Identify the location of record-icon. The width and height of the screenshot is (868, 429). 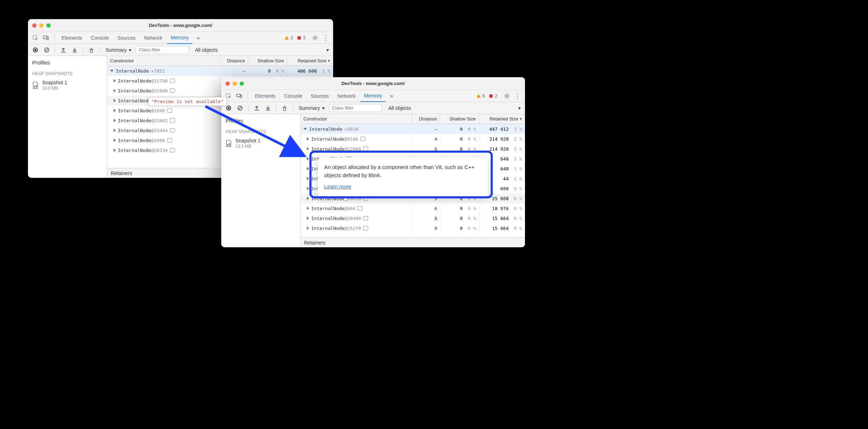
(35, 50).